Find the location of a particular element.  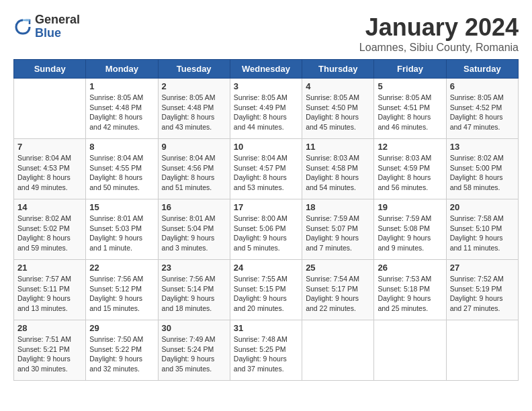

calendar-cell: 11Sunrise: 8:03 AM Sunset: 4:58 PM Dayli… is located at coordinates (339, 169).